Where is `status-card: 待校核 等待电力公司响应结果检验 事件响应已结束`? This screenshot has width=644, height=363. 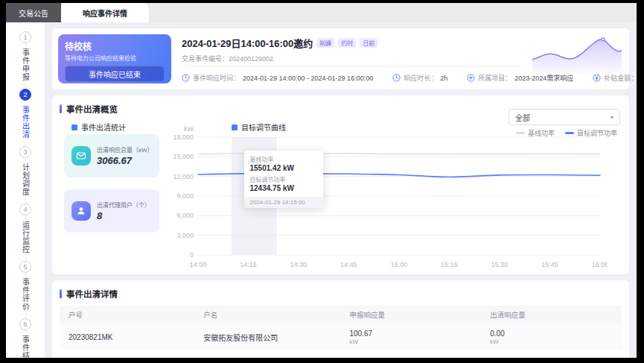 status-card: 待校核 等待电力公司响应结果检验 事件响应已结束 is located at coordinates (115, 59).